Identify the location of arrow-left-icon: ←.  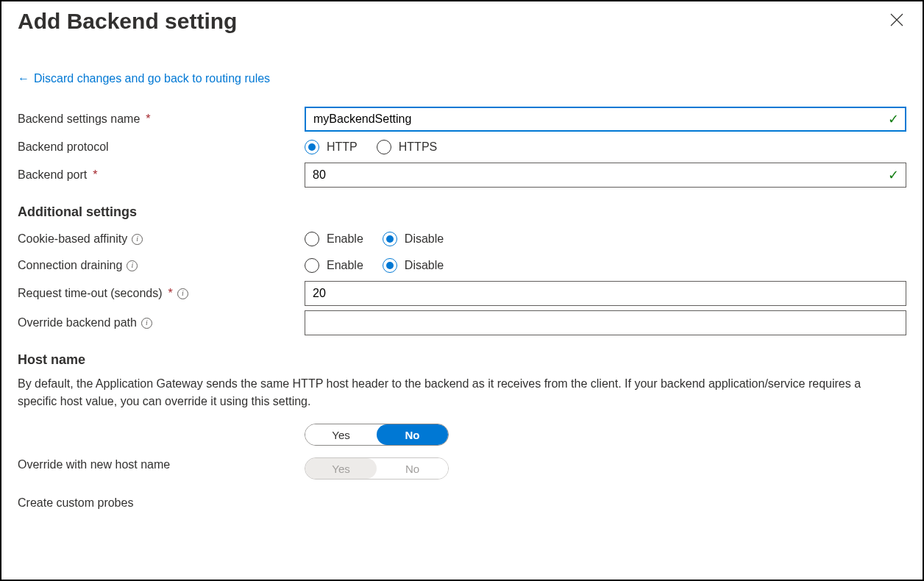
(24, 79).